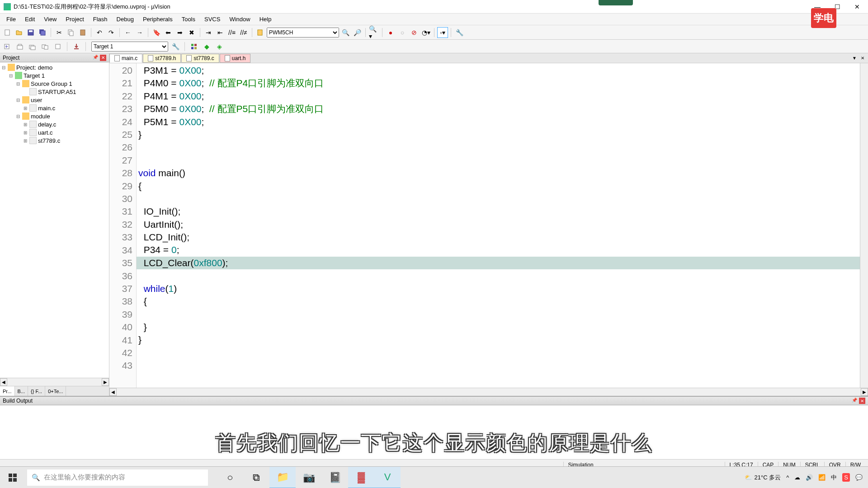  I want to click on tree-file-delay-c: ⊞delay.c, so click(54, 124).